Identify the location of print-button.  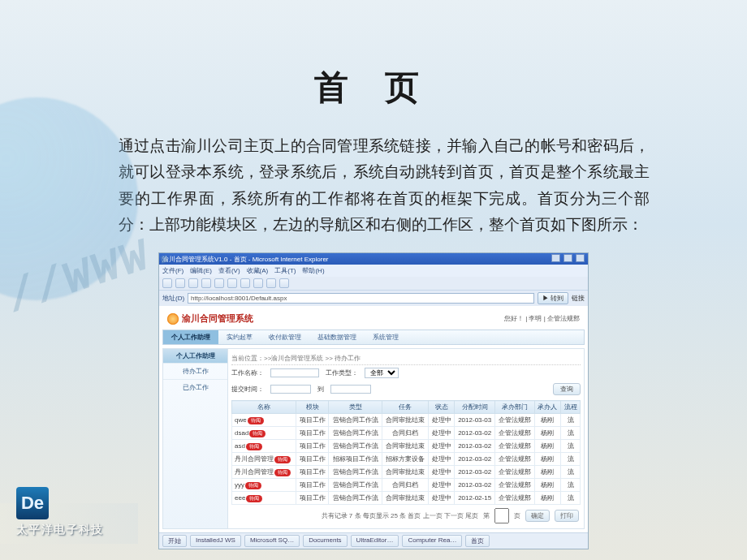
(284, 283).